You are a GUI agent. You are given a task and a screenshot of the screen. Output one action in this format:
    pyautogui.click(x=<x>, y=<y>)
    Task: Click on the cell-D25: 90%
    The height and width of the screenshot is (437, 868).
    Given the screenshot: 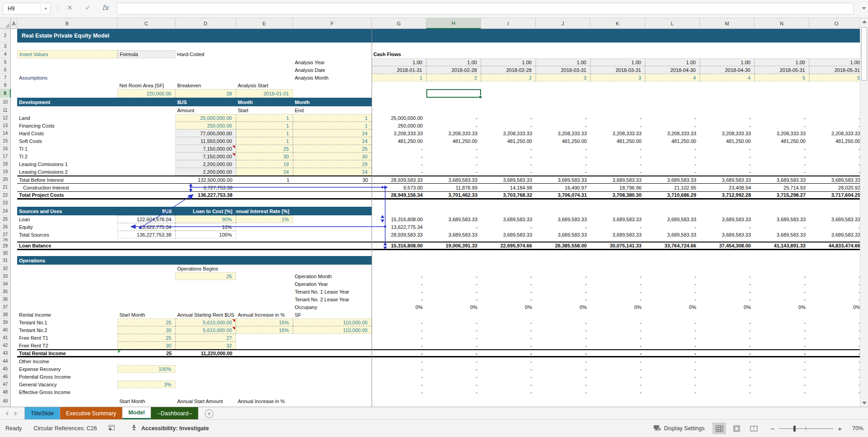 What is the action you would take?
    pyautogui.click(x=206, y=219)
    